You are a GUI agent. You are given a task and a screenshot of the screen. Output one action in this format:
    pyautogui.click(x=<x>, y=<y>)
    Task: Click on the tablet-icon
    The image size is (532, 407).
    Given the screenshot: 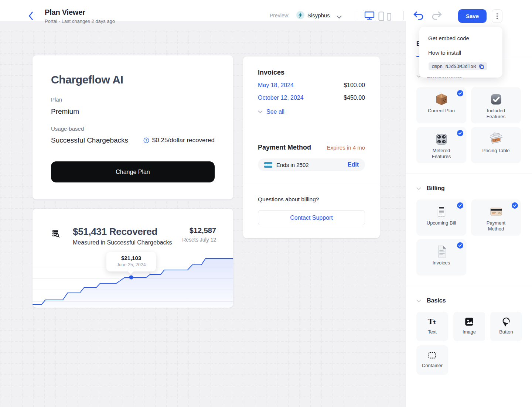 What is the action you would take?
    pyautogui.click(x=381, y=16)
    